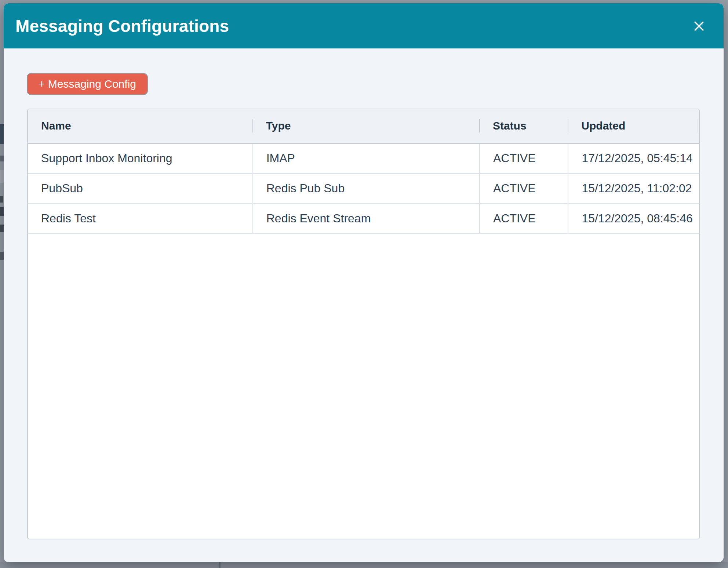 Image resolution: width=728 pixels, height=568 pixels. I want to click on configs-table-body: Support Inbox MonitoringIMAPACTIVE17/12/…, so click(363, 188).